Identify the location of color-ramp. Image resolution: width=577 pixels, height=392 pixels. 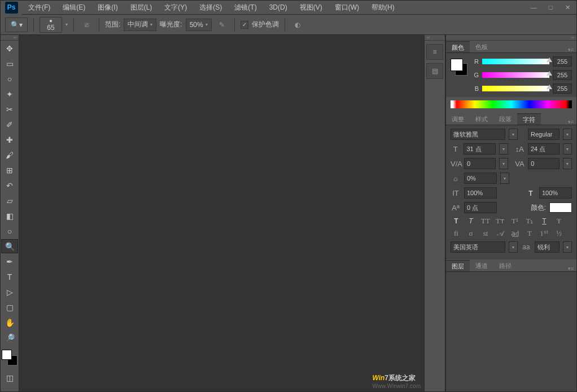
(512, 104).